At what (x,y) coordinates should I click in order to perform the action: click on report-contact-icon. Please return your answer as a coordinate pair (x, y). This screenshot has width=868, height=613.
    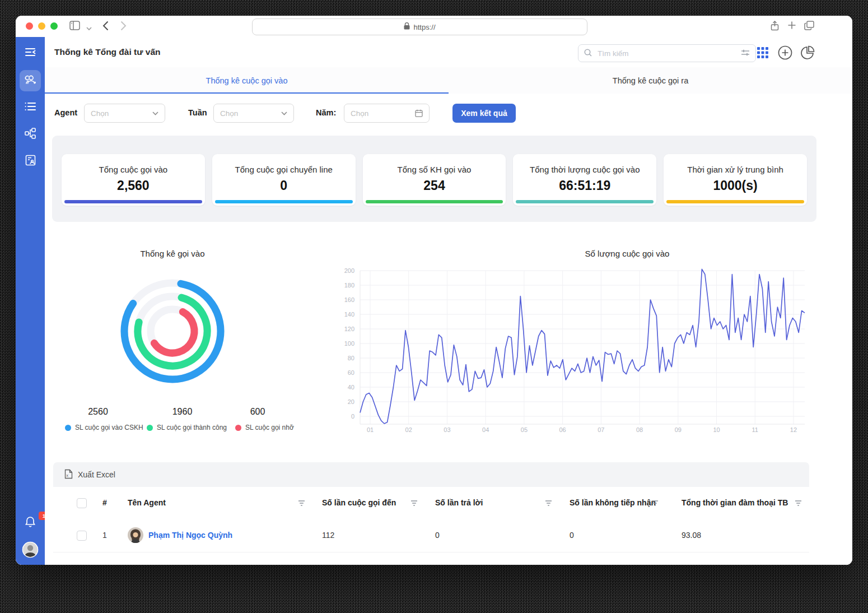
    Looking at the image, I should click on (30, 161).